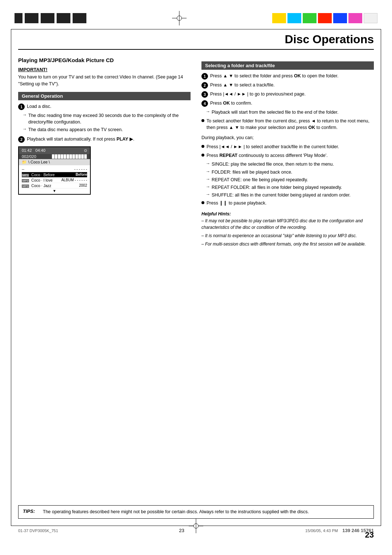 This screenshot has width=392, height=555. What do you see at coordinates (287, 180) in the screenshot?
I see `repeat-arrow-3: → REPEAT ONE: one file being played repe…` at bounding box center [287, 180].